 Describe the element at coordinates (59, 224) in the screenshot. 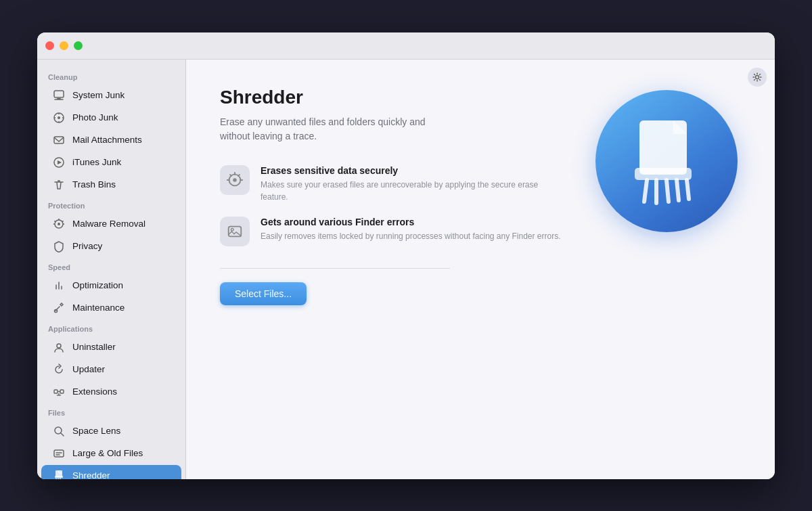

I see `malware-icon` at that location.